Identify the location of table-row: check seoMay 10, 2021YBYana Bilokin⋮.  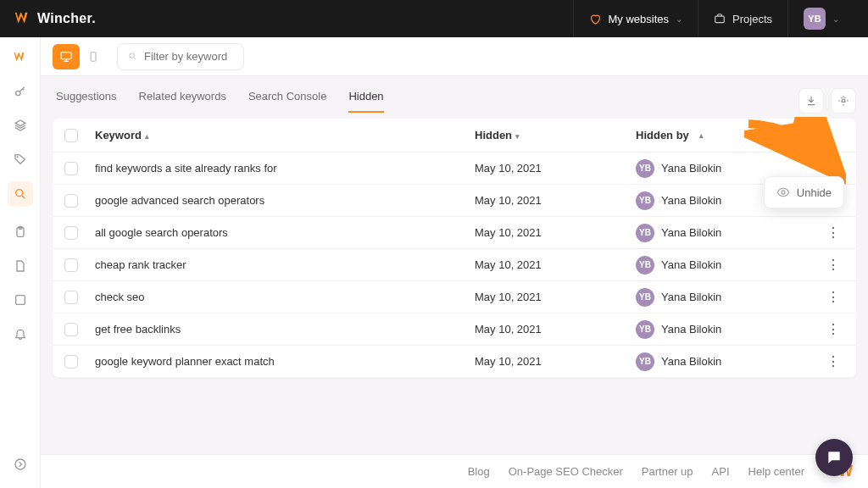
(454, 297).